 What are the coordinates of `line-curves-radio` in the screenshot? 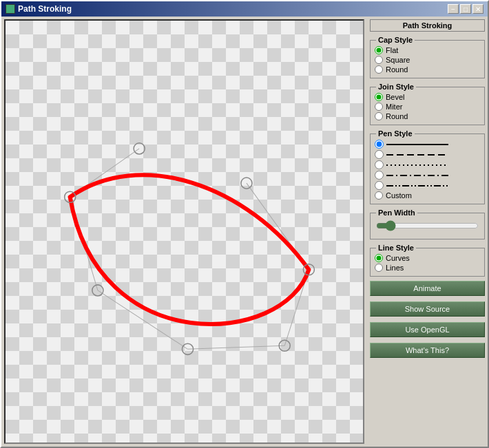 It's located at (379, 258).